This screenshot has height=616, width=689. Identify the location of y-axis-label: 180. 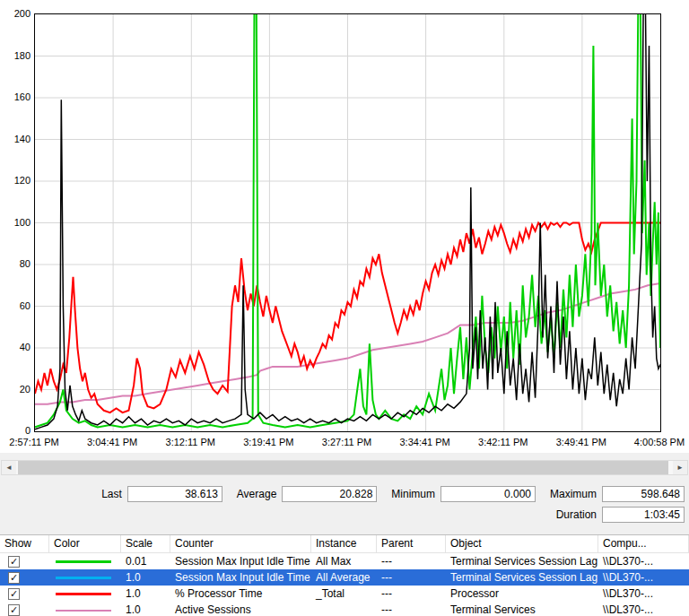
(15, 56).